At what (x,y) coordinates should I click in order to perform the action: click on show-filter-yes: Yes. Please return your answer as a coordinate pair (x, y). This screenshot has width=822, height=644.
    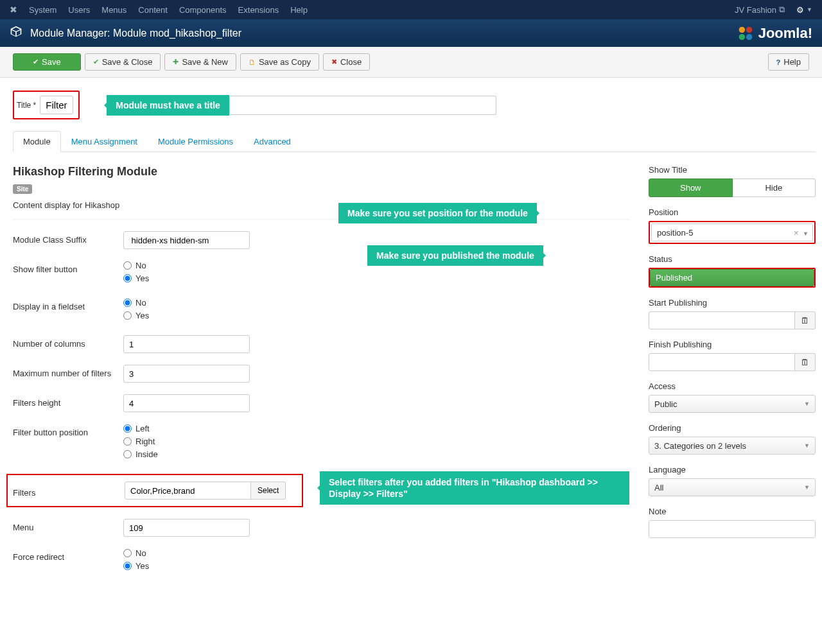
    Looking at the image, I should click on (376, 279).